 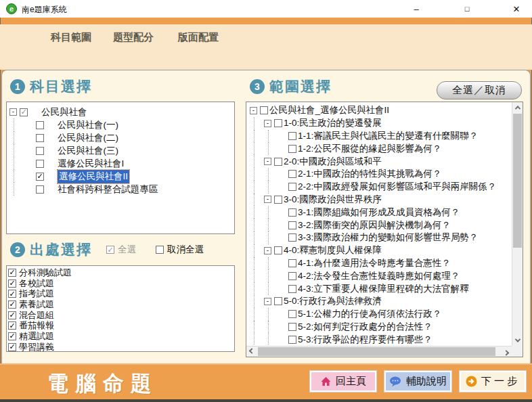 What do you see at coordinates (516, 9) in the screenshot?
I see `close-button: ✕` at bounding box center [516, 9].